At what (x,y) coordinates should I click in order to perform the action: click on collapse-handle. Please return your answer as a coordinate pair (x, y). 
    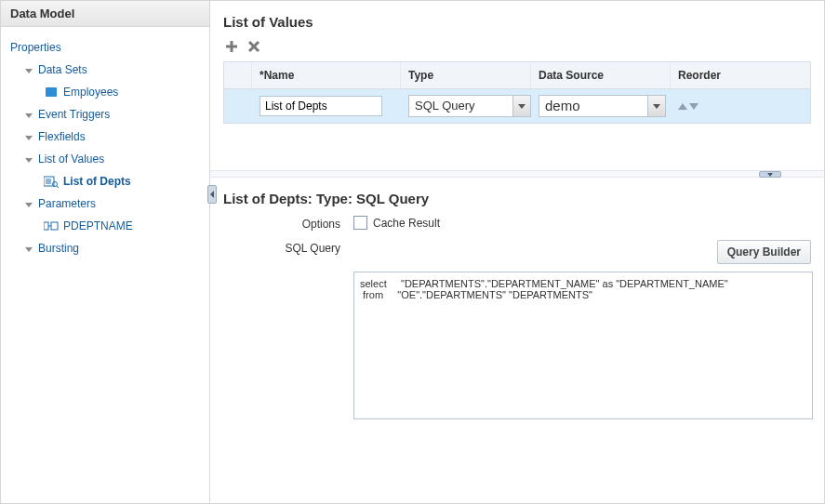
    Looking at the image, I should click on (770, 175).